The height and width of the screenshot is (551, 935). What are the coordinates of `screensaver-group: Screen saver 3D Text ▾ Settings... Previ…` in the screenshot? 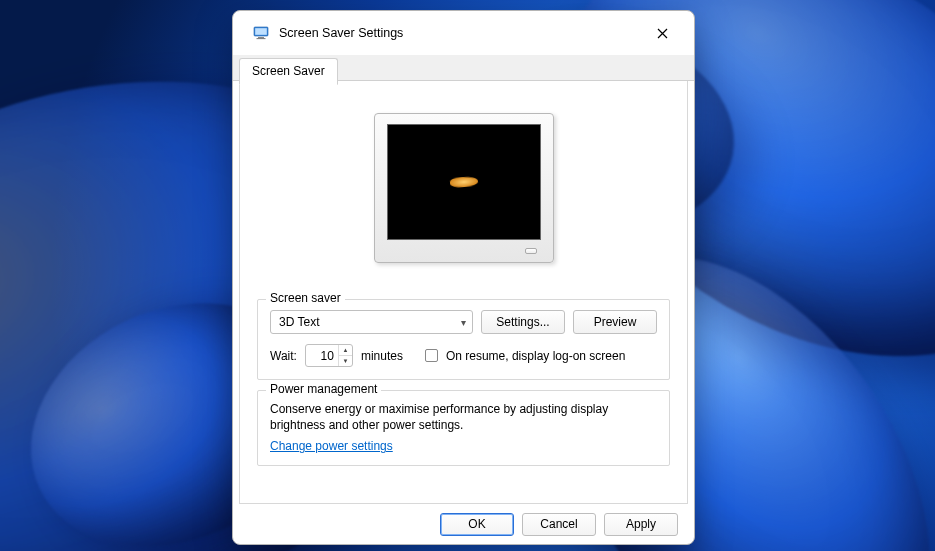 It's located at (464, 340).